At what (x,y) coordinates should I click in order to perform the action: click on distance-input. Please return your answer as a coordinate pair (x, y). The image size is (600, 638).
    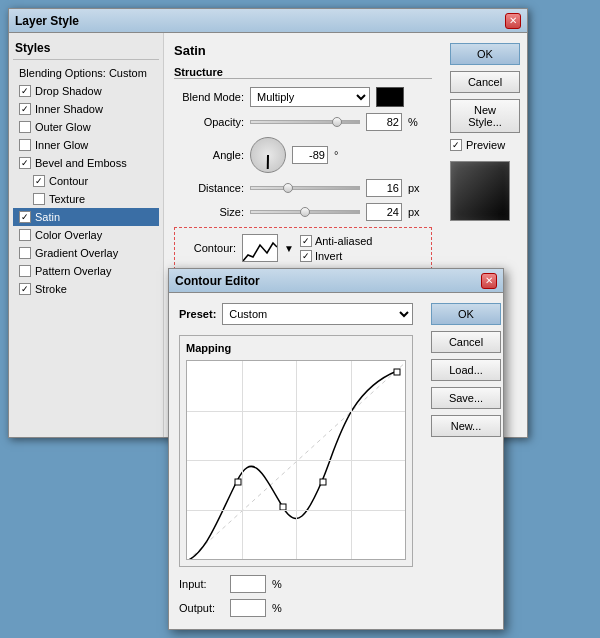
    Looking at the image, I should click on (384, 188).